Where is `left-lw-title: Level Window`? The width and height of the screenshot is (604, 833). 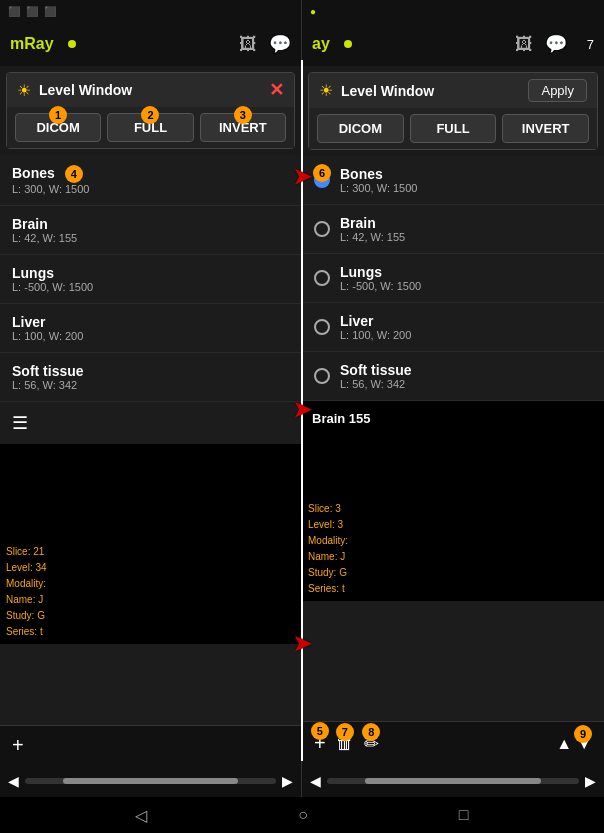
left-lw-title: Level Window is located at coordinates (150, 90).